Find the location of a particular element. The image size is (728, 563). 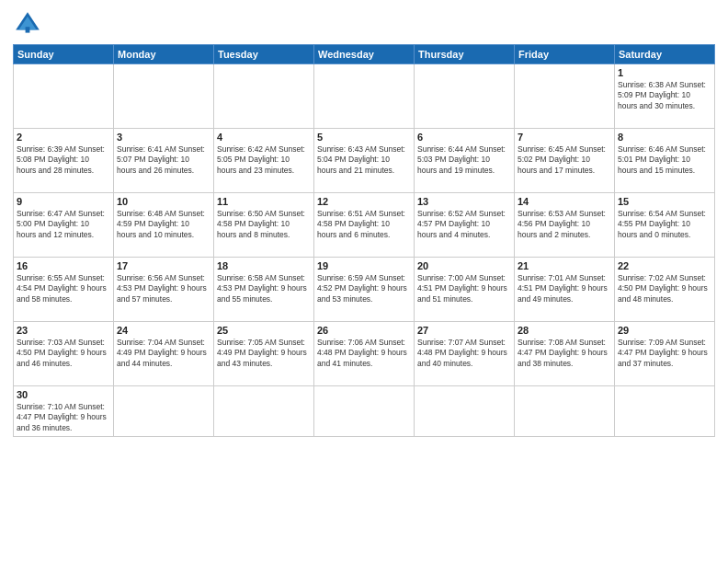

weekday-monday: Monday is located at coordinates (164, 55).